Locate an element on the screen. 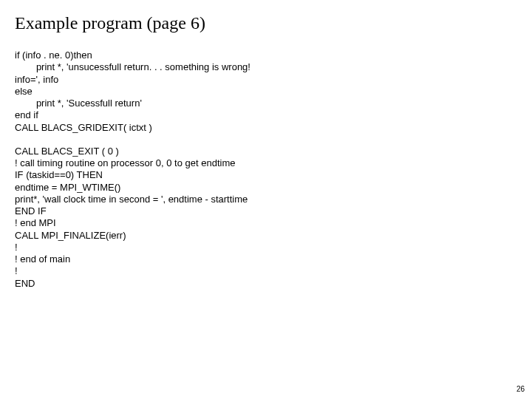 The image size is (532, 399). page-number: 26 is located at coordinates (520, 389).